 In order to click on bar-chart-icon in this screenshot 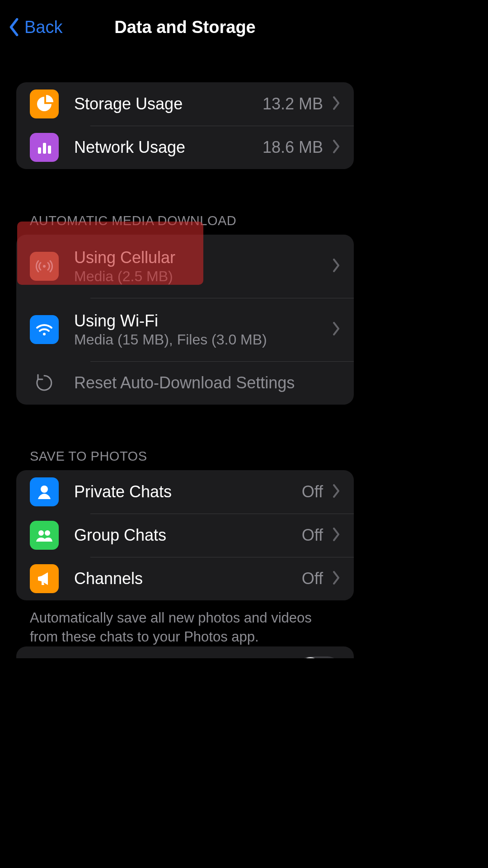, I will do `click(44, 147)`.